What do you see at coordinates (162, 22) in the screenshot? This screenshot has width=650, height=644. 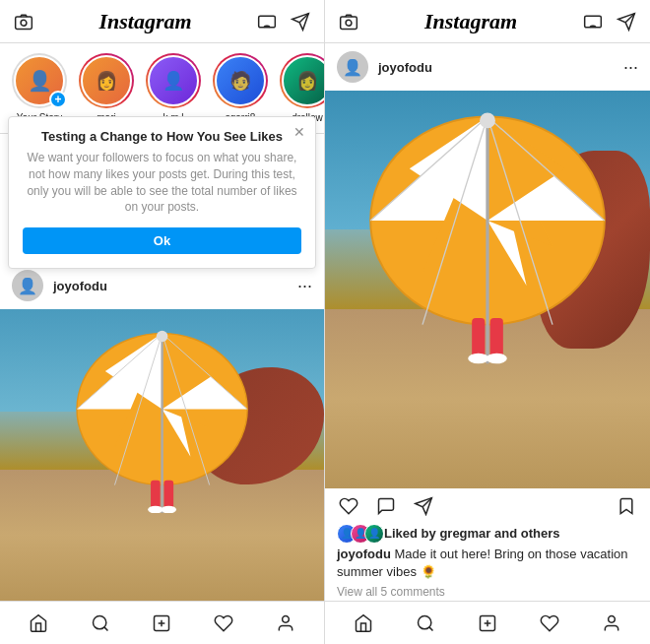 I see `left-header: Instagram` at bounding box center [162, 22].